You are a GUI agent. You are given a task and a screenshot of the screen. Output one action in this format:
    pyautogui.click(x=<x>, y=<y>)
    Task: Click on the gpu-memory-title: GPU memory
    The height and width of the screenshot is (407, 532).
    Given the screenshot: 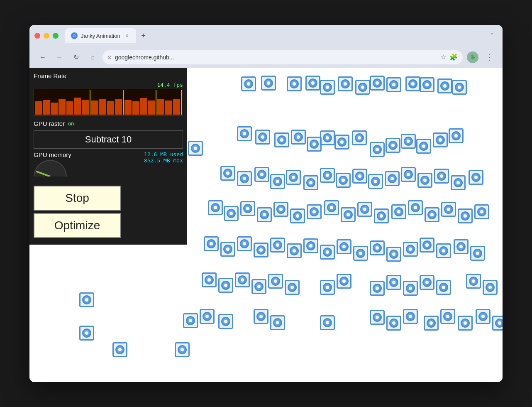 What is the action you would take?
    pyautogui.click(x=52, y=154)
    